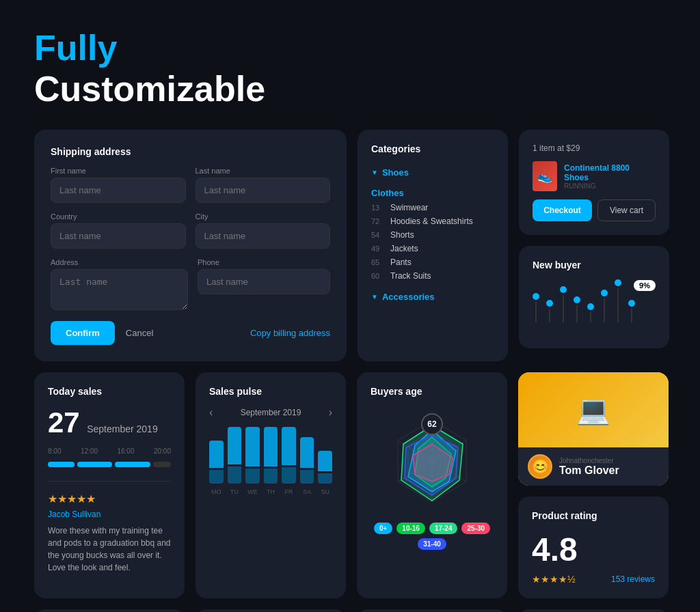 Image resolution: width=700 pixels, height=612 pixels. Describe the element at coordinates (433, 296) in the screenshot. I see `accessories-category: ▼ Accessories` at that location.